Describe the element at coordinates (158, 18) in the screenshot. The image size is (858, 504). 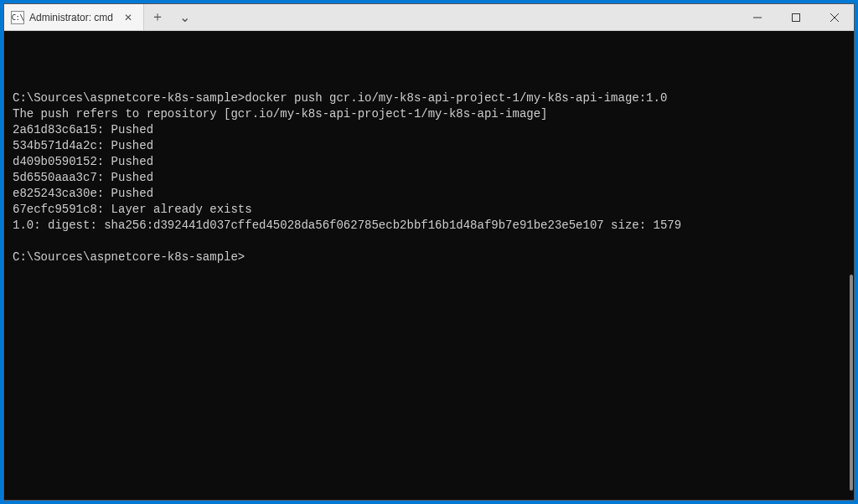
I see `new-tab-button: ＋` at that location.